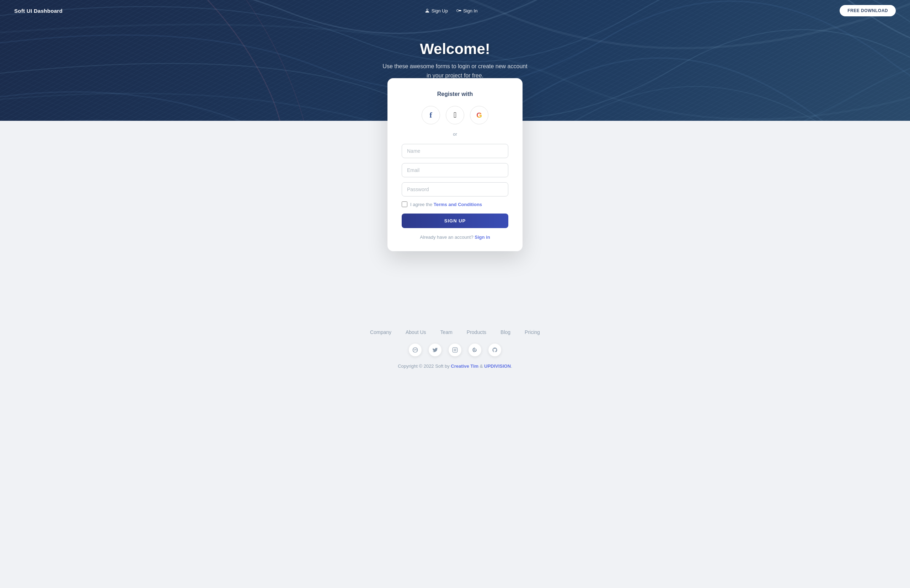 Image resolution: width=910 pixels, height=588 pixels. Describe the element at coordinates (505, 332) in the screenshot. I see `footer-link-blog: Blog` at that location.